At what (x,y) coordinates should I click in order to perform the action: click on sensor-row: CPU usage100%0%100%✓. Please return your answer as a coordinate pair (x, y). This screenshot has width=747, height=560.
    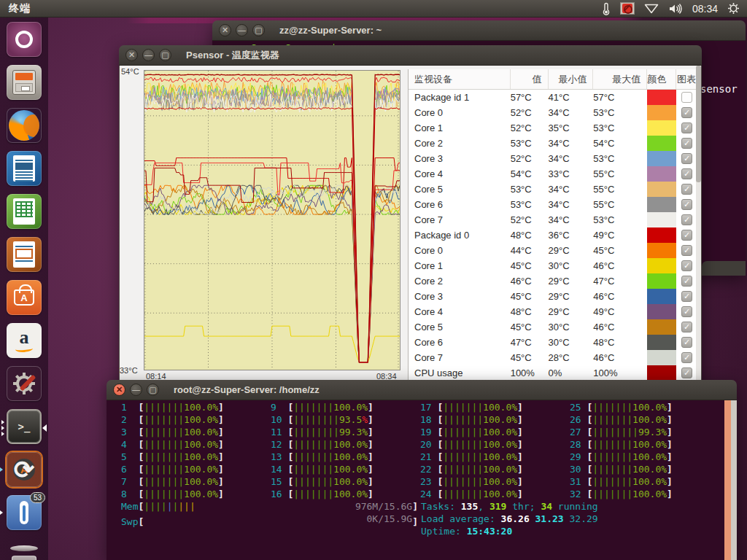
    Looking at the image, I should click on (553, 373).